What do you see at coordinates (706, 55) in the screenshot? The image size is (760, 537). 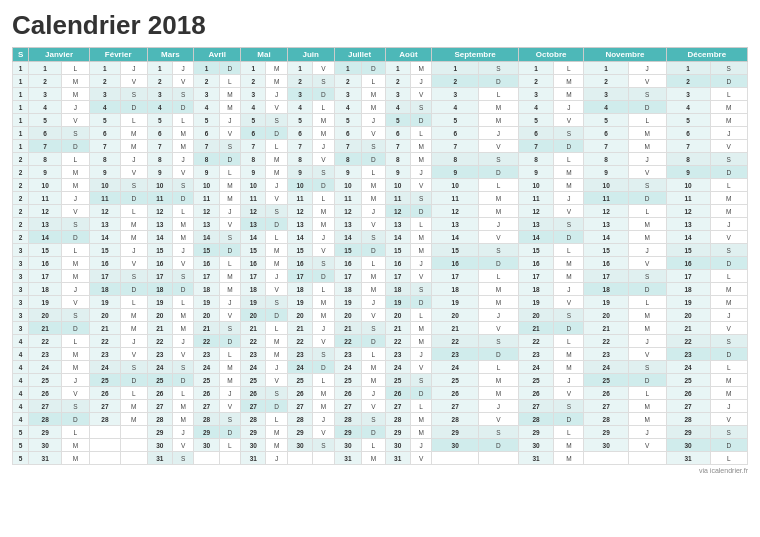 I see `header-decembre: Décembre` at bounding box center [706, 55].